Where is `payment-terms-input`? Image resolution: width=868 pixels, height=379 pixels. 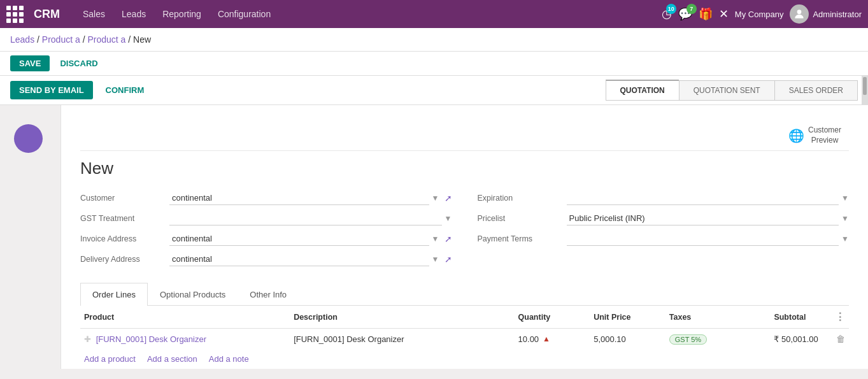
payment-terms-input is located at coordinates (703, 239).